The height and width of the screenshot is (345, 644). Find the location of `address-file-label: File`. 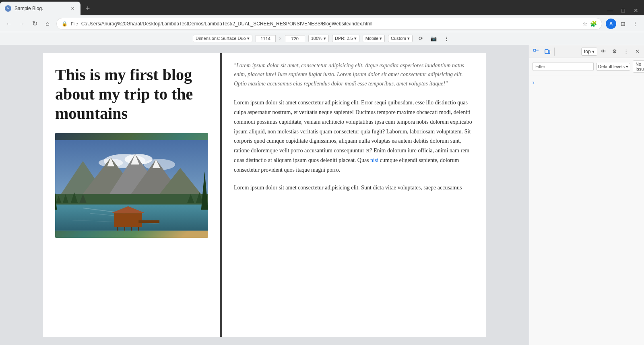

address-file-label: File is located at coordinates (74, 24).